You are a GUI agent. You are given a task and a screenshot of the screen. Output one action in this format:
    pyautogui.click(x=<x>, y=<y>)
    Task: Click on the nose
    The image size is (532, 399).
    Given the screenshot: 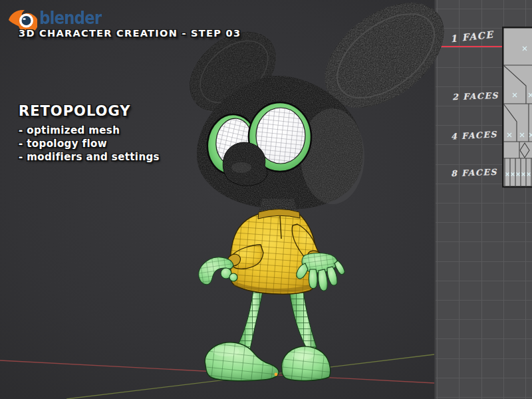 What is the action you would take?
    pyautogui.click(x=245, y=164)
    